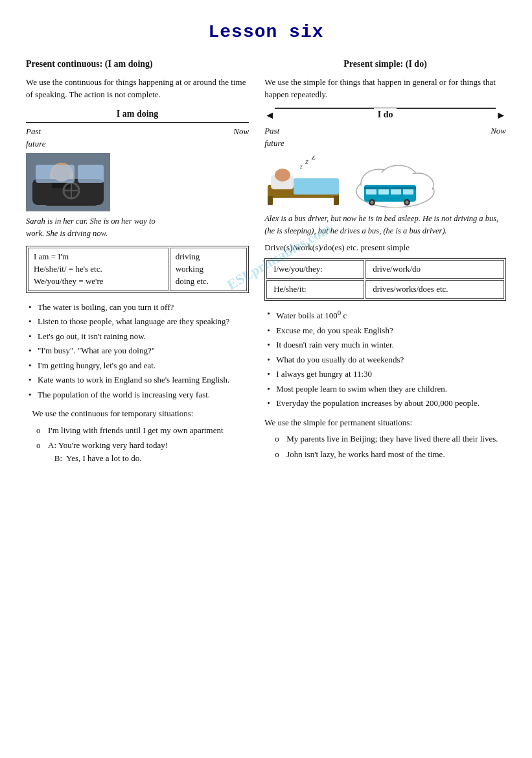  Describe the element at coordinates (275, 137) in the screenshot. I see `right-past-label: Pastfuture` at that location.